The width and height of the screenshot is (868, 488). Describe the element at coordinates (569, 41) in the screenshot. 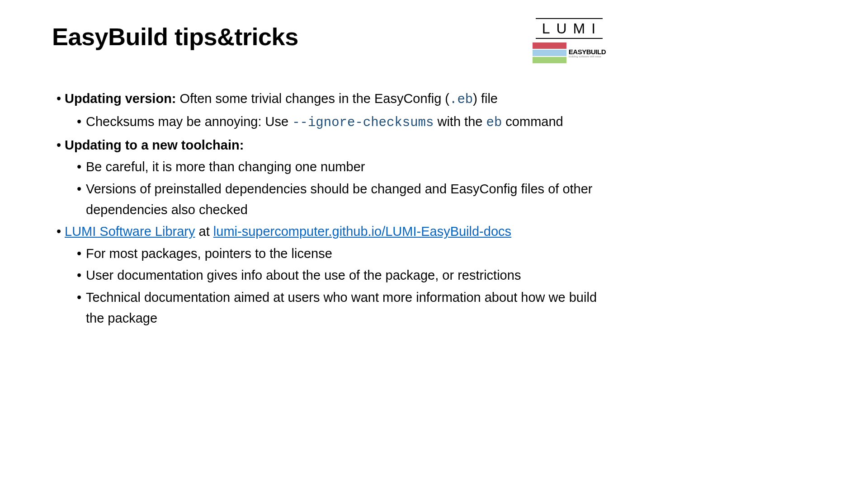

I see `logo-area: LUMI EASYBUILD building software with ea…` at that location.